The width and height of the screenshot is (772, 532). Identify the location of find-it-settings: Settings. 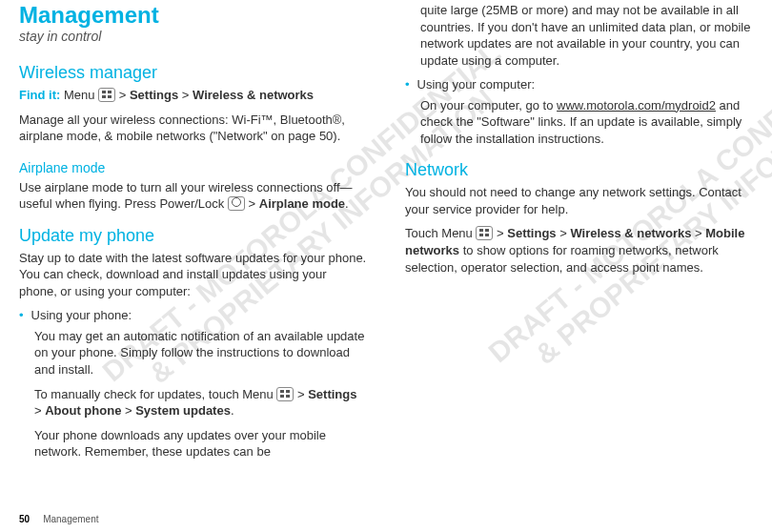
(154, 95).